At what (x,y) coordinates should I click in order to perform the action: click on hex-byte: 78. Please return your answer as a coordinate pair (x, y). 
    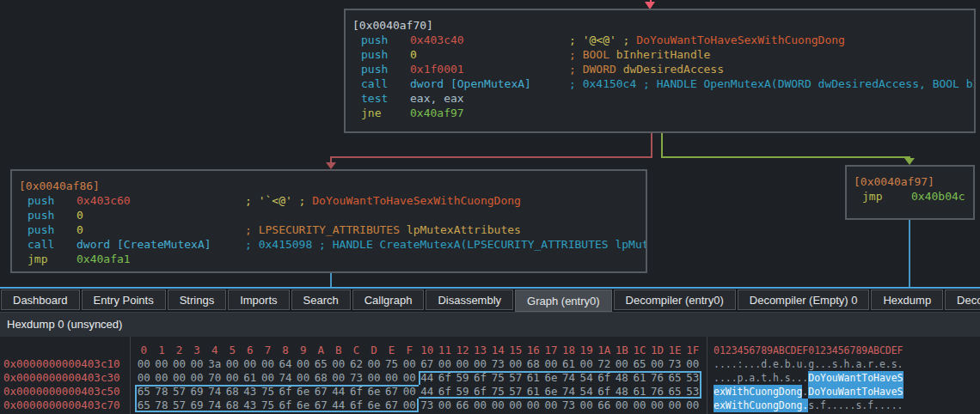
    Looking at the image, I should click on (162, 405).